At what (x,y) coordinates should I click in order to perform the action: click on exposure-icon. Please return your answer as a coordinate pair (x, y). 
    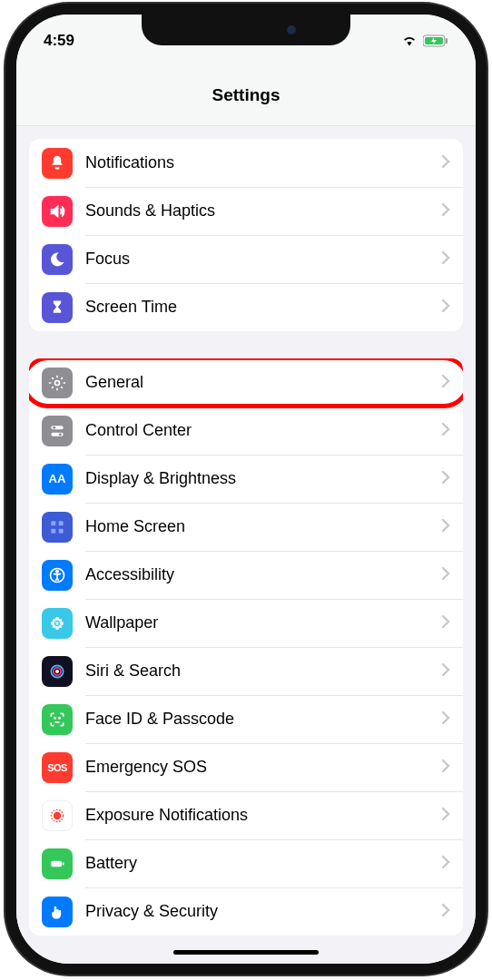
    Looking at the image, I should click on (57, 816).